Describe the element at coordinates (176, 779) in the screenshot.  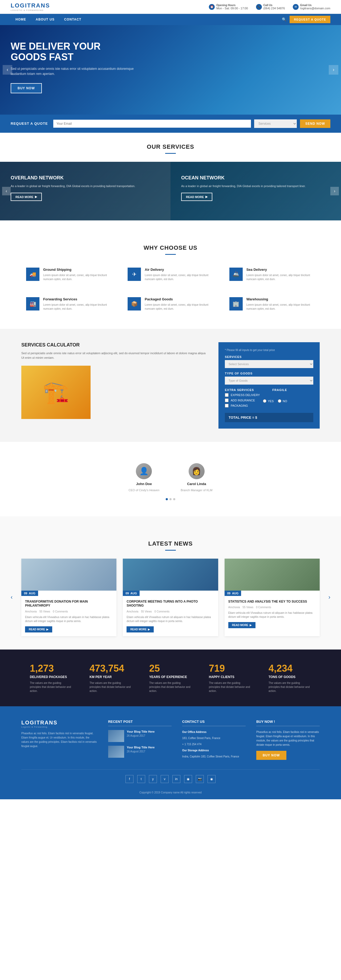
I see `linkedin-icon: in` at that location.